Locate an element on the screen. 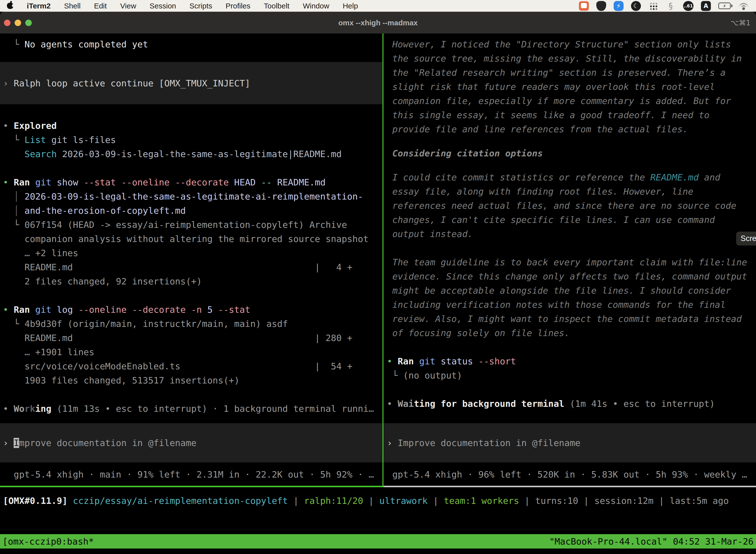  text-segment: cczip/essay/ai-reimplementation-copyleft is located at coordinates (180, 501).